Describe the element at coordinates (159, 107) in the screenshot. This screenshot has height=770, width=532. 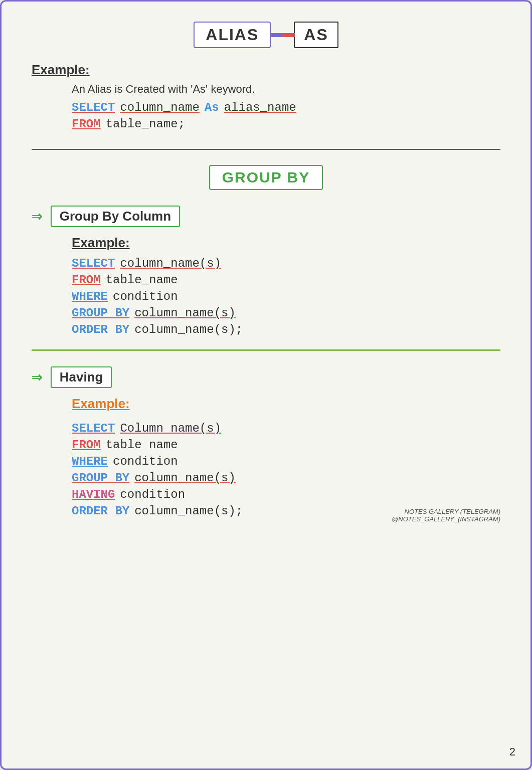
I see `alias-column-name: column_name` at that location.